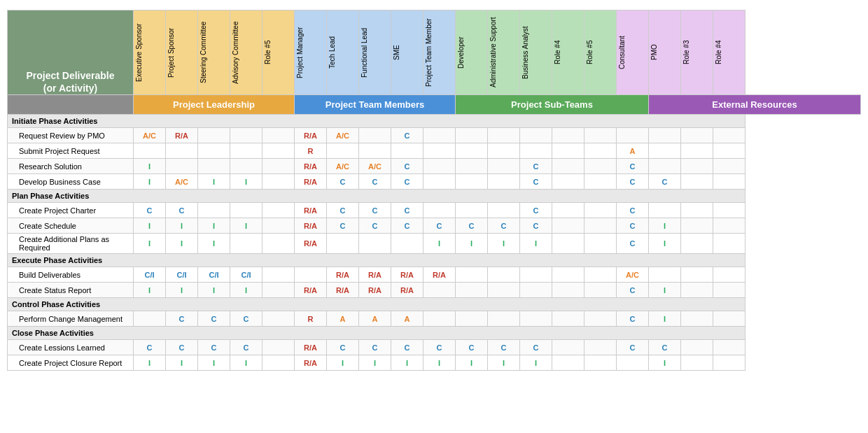  Describe the element at coordinates (150, 151) in the screenshot. I see `cell-r2-c0` at that location.